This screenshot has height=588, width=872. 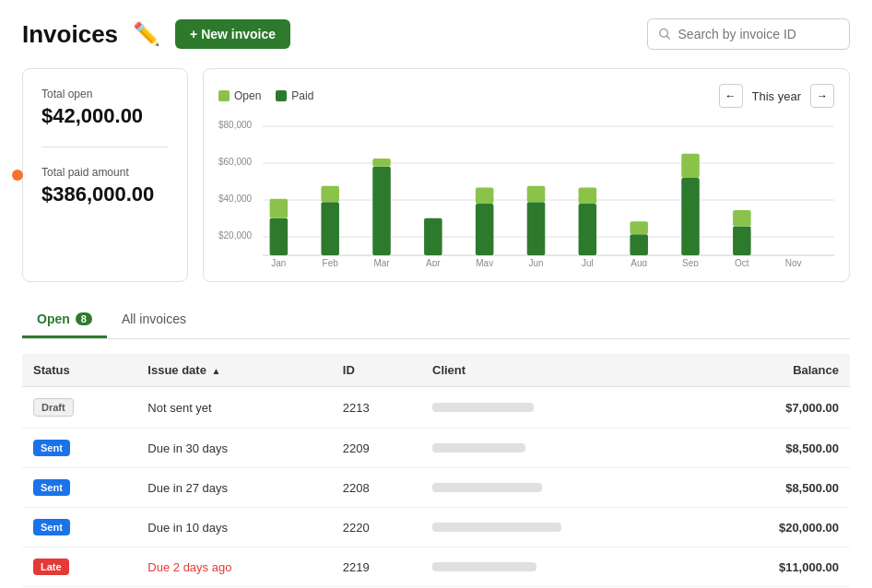 What do you see at coordinates (236, 199) in the screenshot?
I see `svg-text: $40,000` at bounding box center [236, 199].